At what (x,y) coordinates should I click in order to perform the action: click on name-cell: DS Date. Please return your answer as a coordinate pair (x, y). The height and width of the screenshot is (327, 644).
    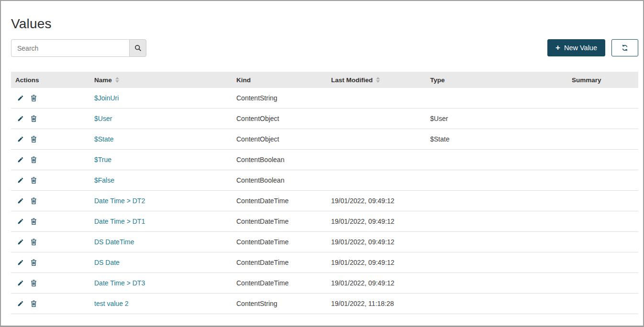
    Looking at the image, I should click on (166, 262).